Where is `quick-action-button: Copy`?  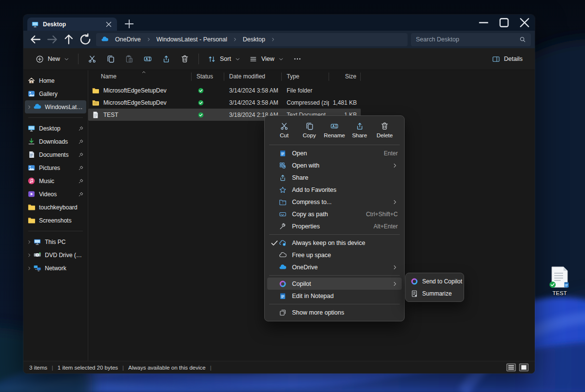
quick-action-button: Copy is located at coordinates (310, 130).